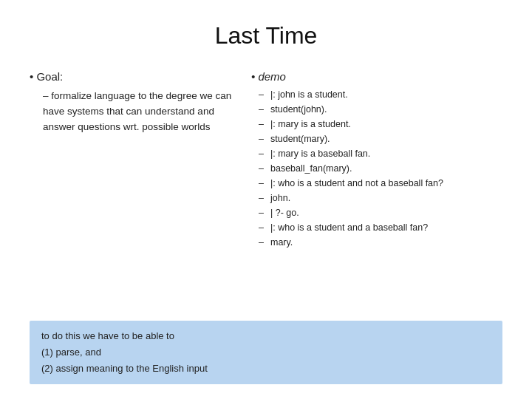 Image resolution: width=532 pixels, height=399 pixels. Describe the element at coordinates (381, 154) in the screenshot. I see `demo-list-item: –|: mary is a baseball fan.` at that location.